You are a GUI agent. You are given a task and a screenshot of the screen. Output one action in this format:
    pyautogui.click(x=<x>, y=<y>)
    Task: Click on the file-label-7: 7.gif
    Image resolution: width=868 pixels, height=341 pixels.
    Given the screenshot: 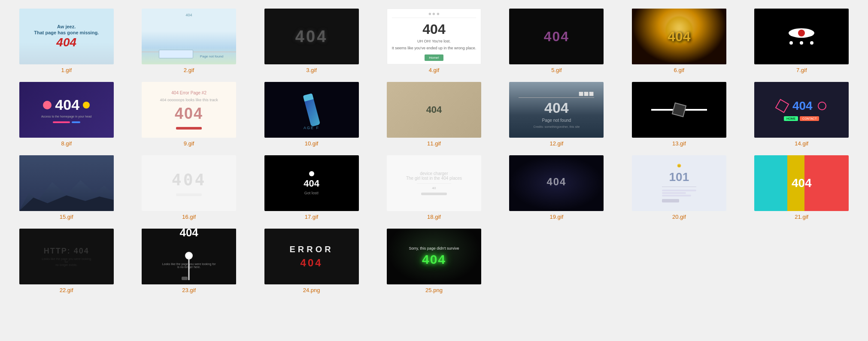 What is the action you would take?
    pyautogui.click(x=802, y=70)
    